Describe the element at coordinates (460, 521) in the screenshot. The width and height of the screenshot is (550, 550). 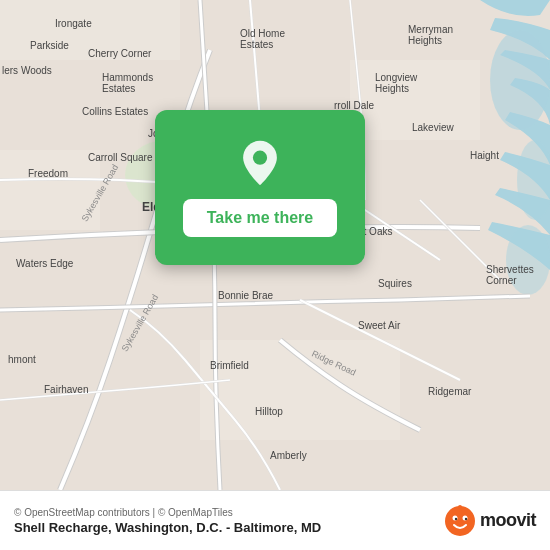
I see `moovit-icon` at that location.